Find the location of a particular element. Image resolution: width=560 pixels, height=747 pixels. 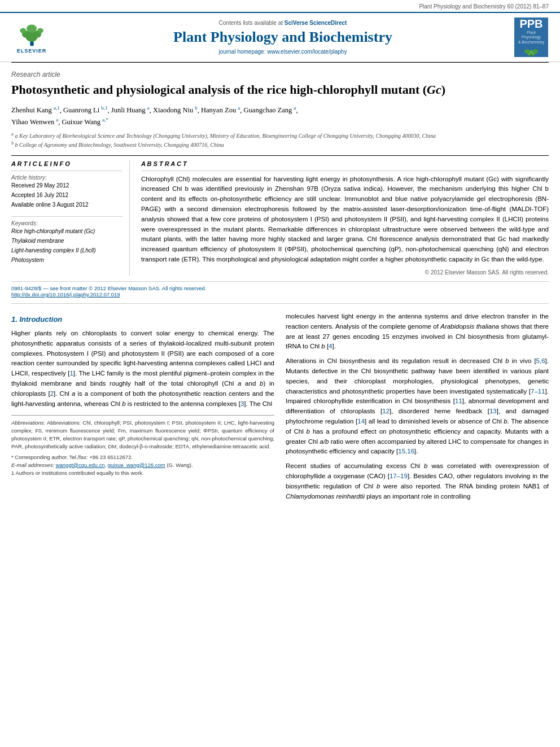

abstract-col: A B S T R A C T Chlorophyll (Chl) molecu… is located at coordinates (345, 218).